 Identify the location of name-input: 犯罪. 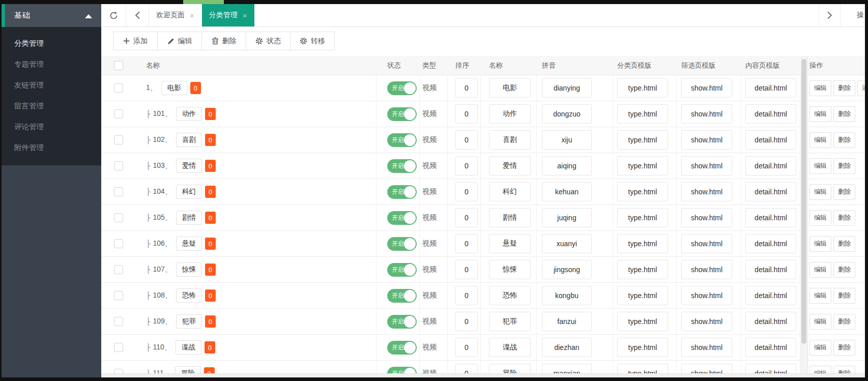
(510, 321).